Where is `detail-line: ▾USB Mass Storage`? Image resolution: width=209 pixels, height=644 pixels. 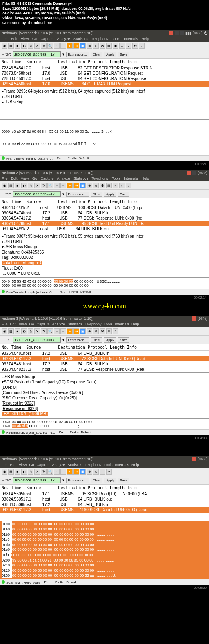 detail-line: ▾USB Mass Storage is located at coordinates (104, 247).